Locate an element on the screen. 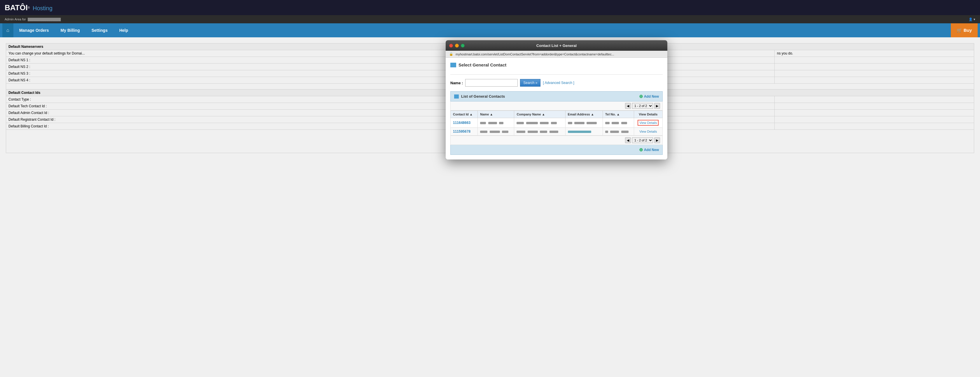  logo-hosting: Hosting is located at coordinates (43, 8).